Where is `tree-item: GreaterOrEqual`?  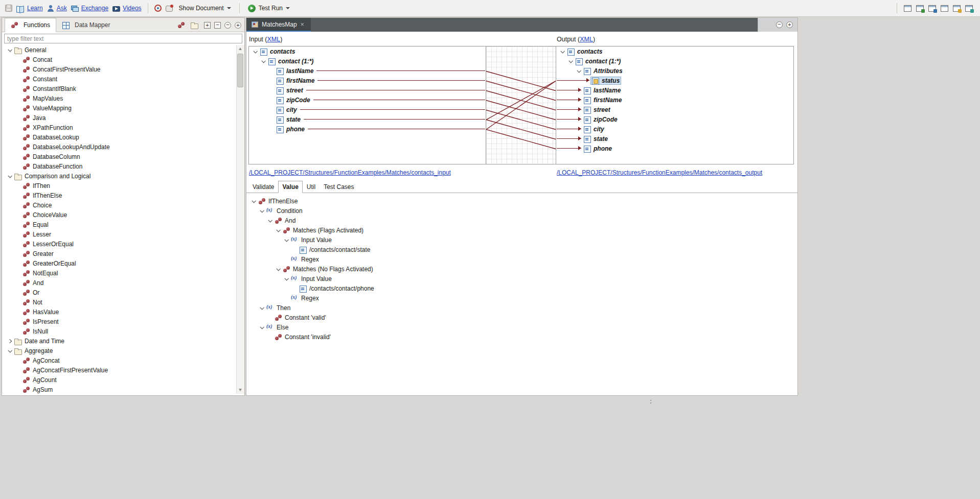
tree-item: GreaterOrEqual is located at coordinates (119, 264).